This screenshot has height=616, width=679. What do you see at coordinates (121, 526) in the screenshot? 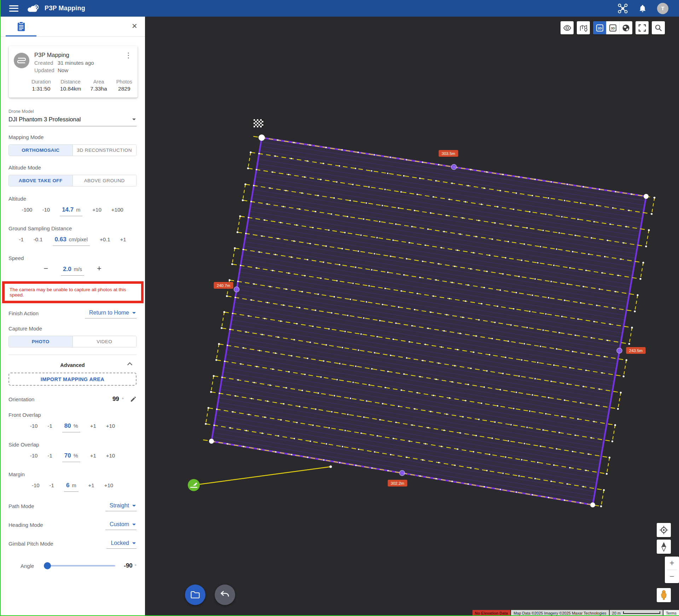
I see `heading-mode-select: Custom` at bounding box center [121, 526].